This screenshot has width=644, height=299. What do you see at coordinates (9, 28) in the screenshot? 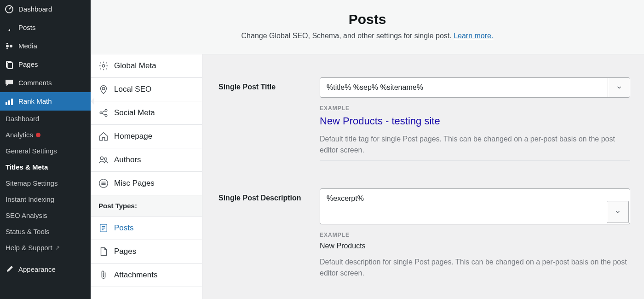
I see `pin-icon` at bounding box center [9, 28].